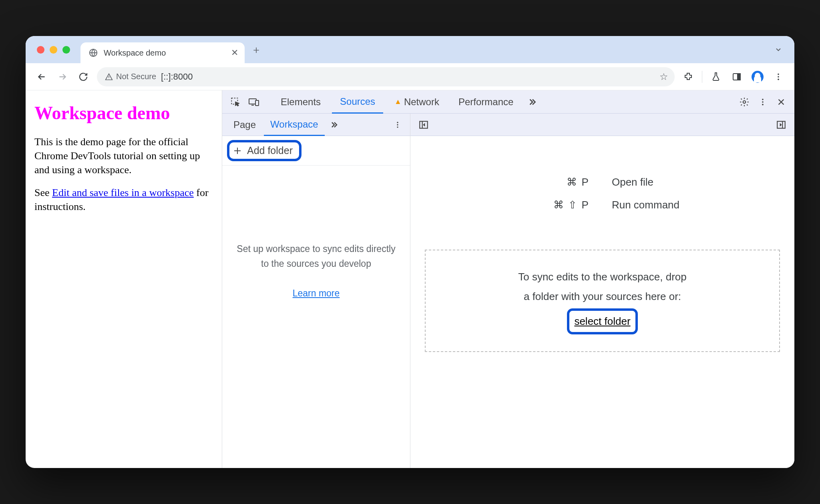 This screenshot has height=504, width=820. What do you see at coordinates (165, 53) in the screenshot?
I see `tab-title: Workspace demo` at bounding box center [165, 53].